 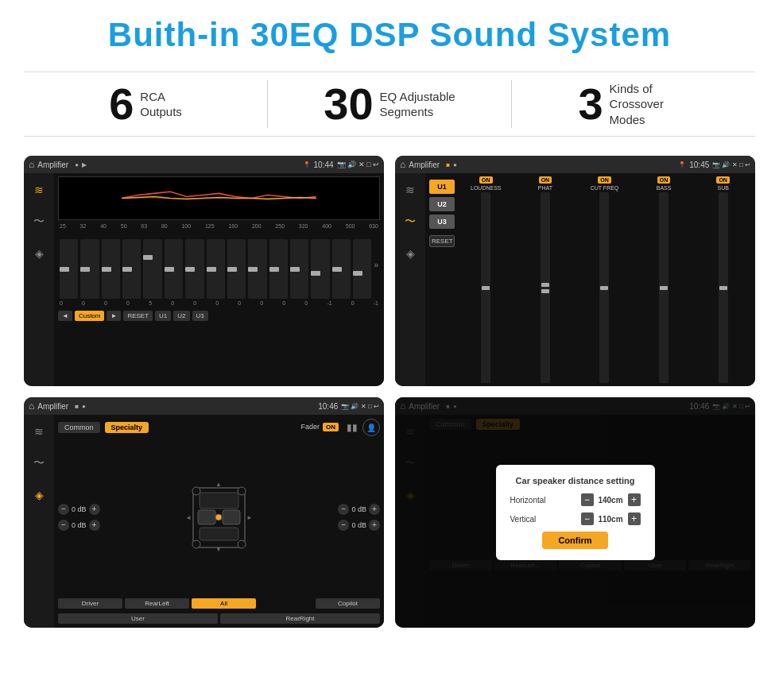 I want to click on left-db2-minus: −, so click(x=64, y=525).